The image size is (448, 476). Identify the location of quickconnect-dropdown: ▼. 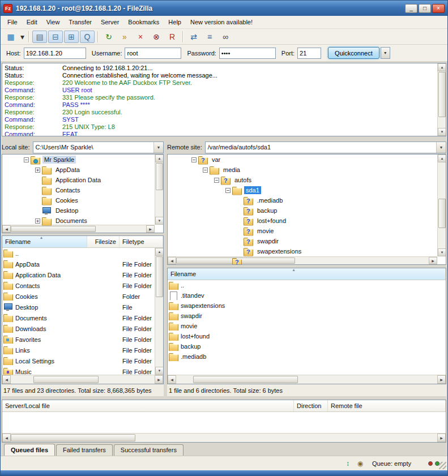
(385, 53).